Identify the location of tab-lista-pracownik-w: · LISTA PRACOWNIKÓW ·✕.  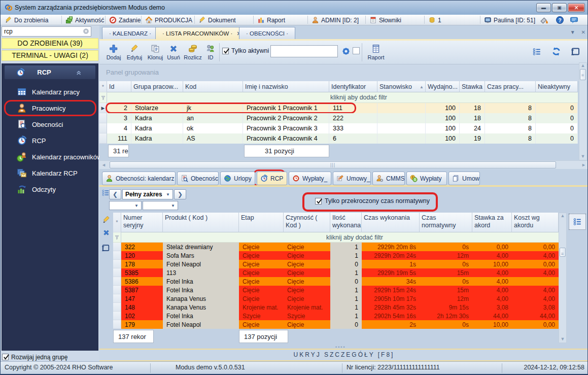
(202, 33).